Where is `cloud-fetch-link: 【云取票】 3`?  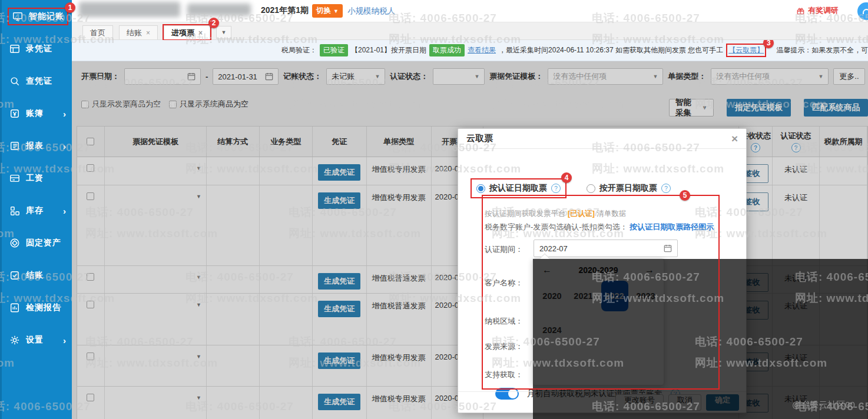 cloud-fetch-link: 【云取票】 3 is located at coordinates (746, 51).